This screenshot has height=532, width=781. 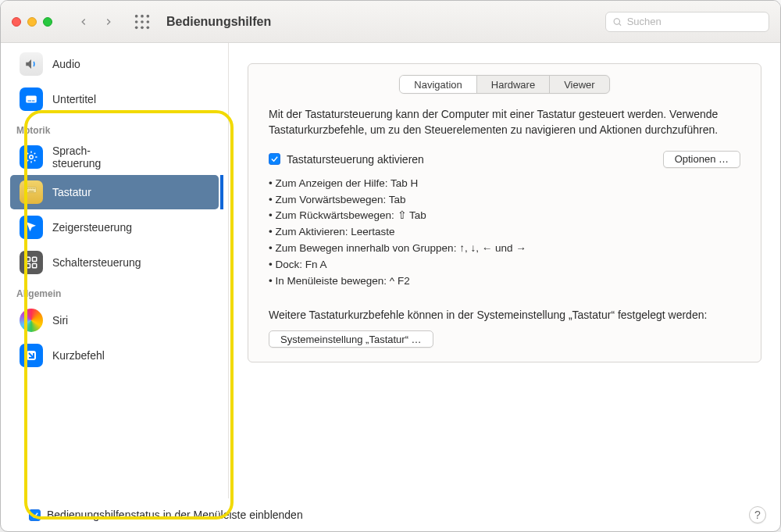 I want to click on shortcut-item: Dock: Fn A, so click(x=505, y=266).